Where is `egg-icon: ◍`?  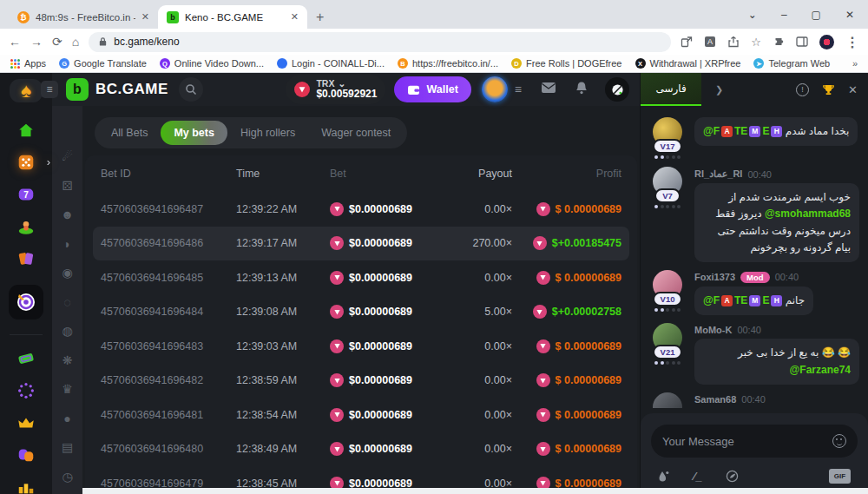
egg-icon: ◍ is located at coordinates (67, 331).